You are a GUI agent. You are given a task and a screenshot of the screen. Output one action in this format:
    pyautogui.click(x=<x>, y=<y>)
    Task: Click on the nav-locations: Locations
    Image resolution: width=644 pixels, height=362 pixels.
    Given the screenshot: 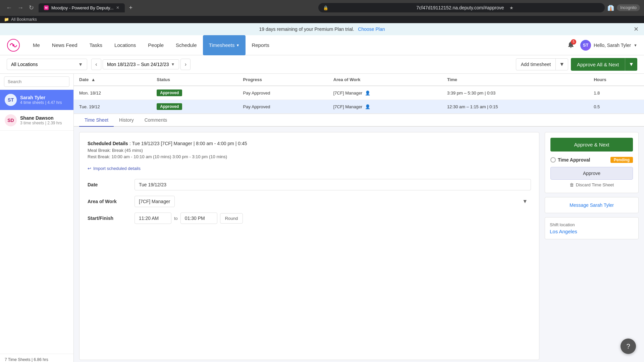 What is the action you would take?
    pyautogui.click(x=125, y=45)
    